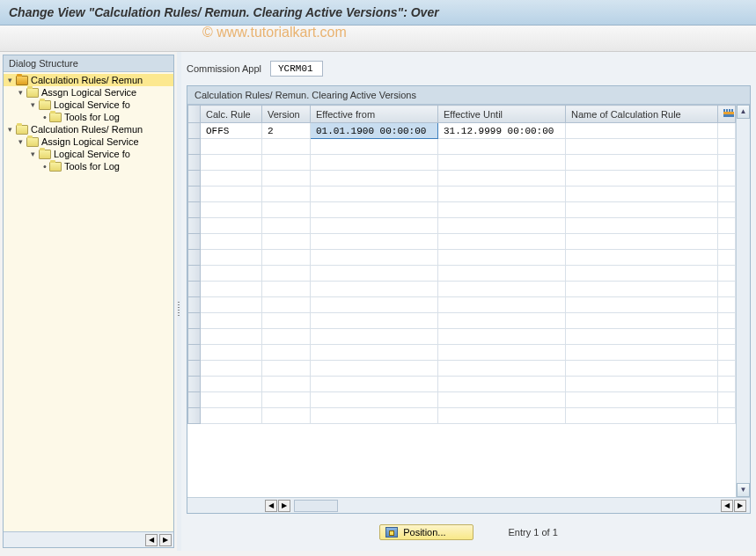 This screenshot has height=556, width=756. Describe the element at coordinates (287, 131) in the screenshot. I see `cell-version: 2` at that location.